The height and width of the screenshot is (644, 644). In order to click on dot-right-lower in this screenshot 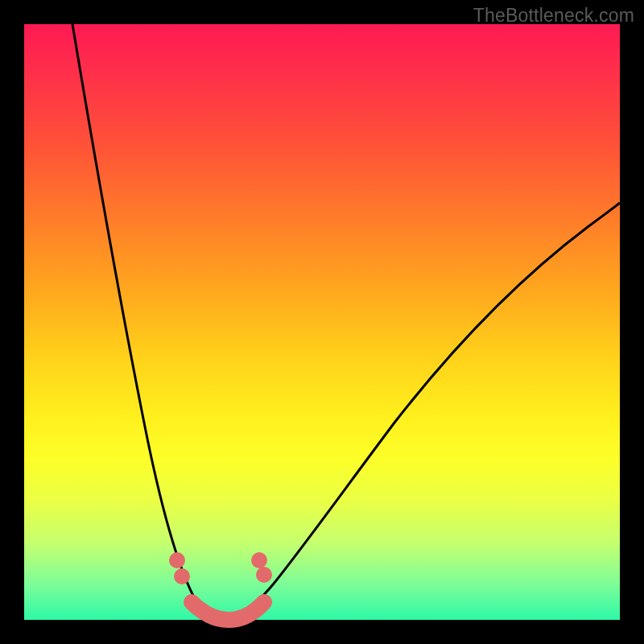, I will do `click(264, 575)`.